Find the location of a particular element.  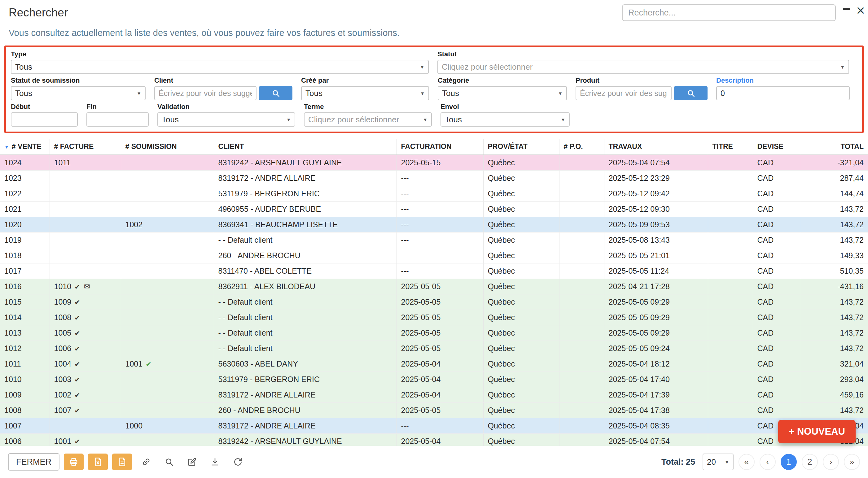

new-button: + NOUVEAU is located at coordinates (817, 432).